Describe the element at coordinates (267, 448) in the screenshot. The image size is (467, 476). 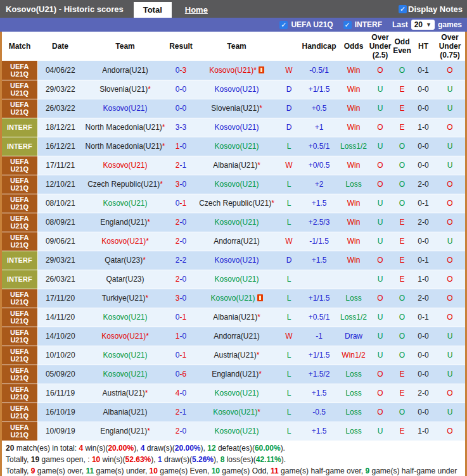
I see `summary-segment: 60.00%` at that location.